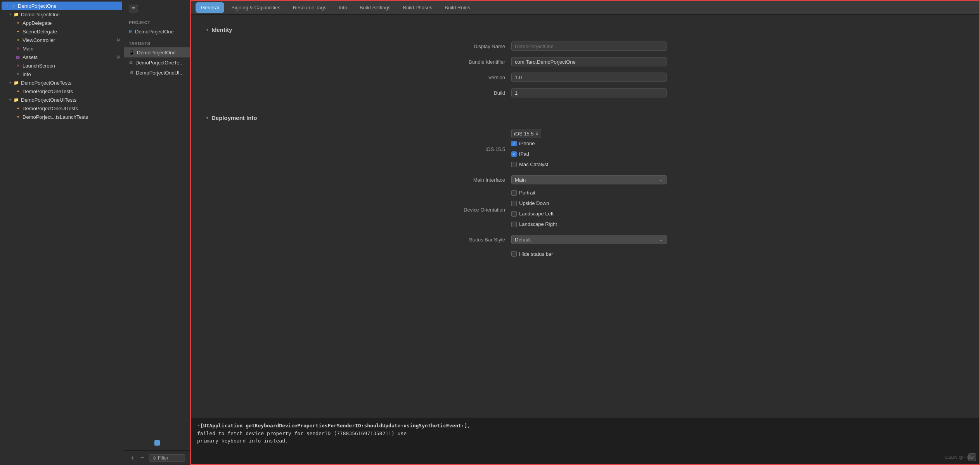  What do you see at coordinates (167, 458) in the screenshot?
I see `filter-button: ⊙ Filter` at bounding box center [167, 458].